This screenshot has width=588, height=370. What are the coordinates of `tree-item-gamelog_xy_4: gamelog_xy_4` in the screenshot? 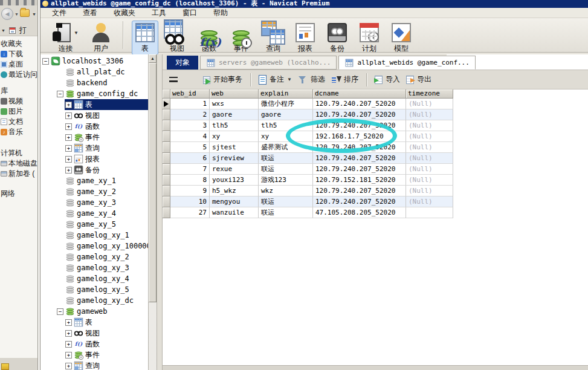 It's located at (94, 279).